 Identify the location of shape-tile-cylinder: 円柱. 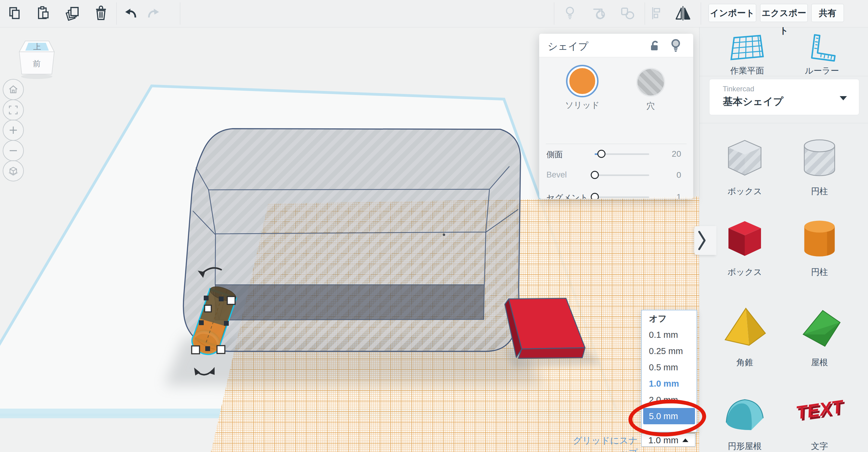
(819, 244).